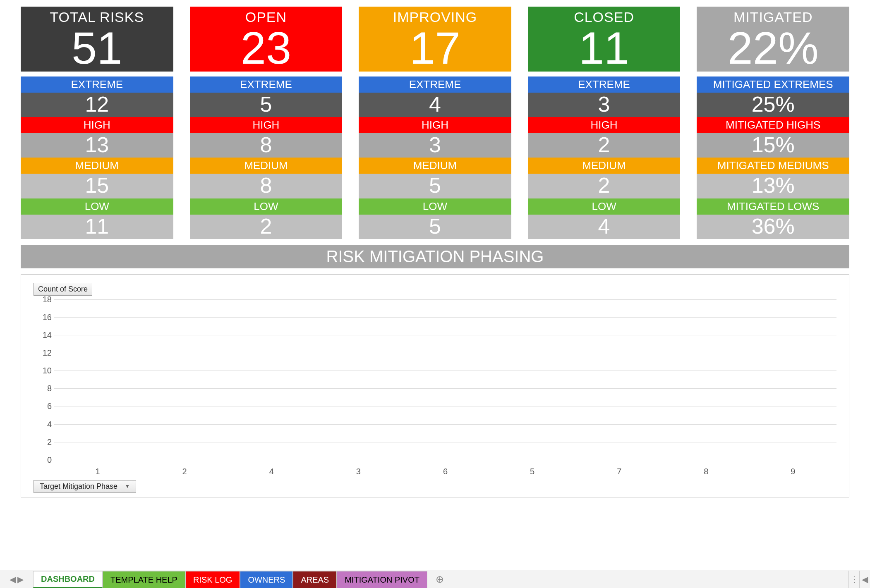 The width and height of the screenshot is (870, 588). Describe the element at coordinates (532, 471) in the screenshot. I see `x-tick-label: 5` at that location.